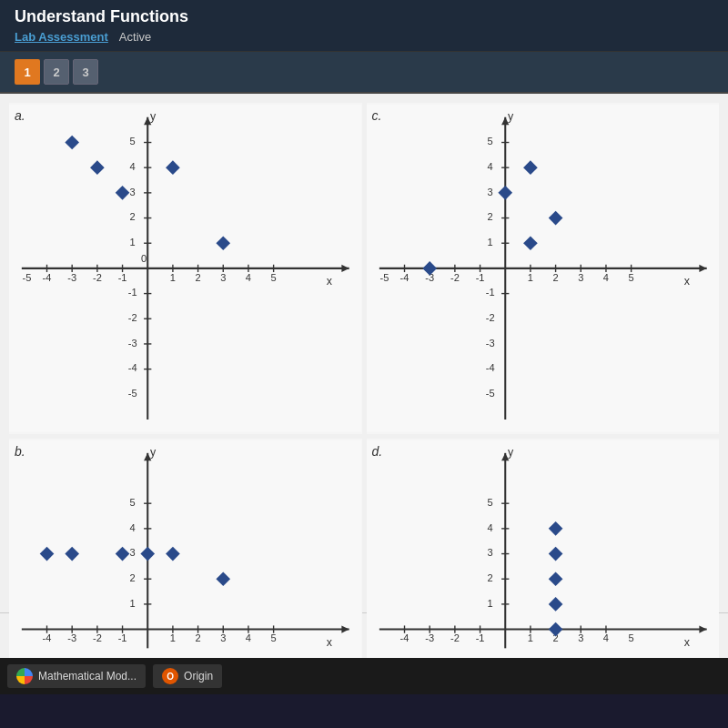 The image size is (728, 728). I want to click on tabs-bar: 1 2 3, so click(364, 73).